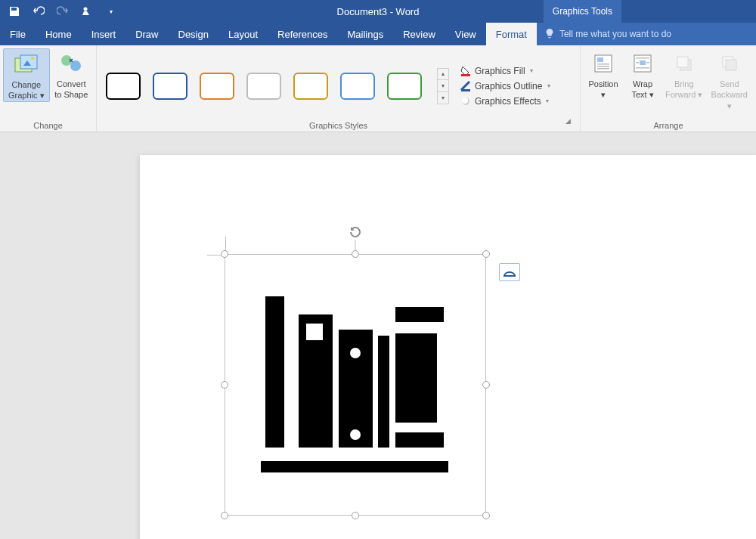  What do you see at coordinates (466, 71) in the screenshot?
I see `fill-icon` at bounding box center [466, 71].